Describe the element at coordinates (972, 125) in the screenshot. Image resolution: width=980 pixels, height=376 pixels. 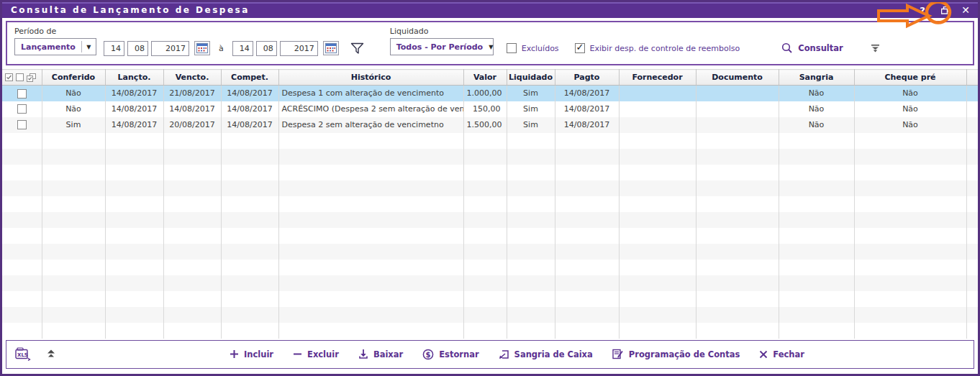
I see `filler-cell` at that location.